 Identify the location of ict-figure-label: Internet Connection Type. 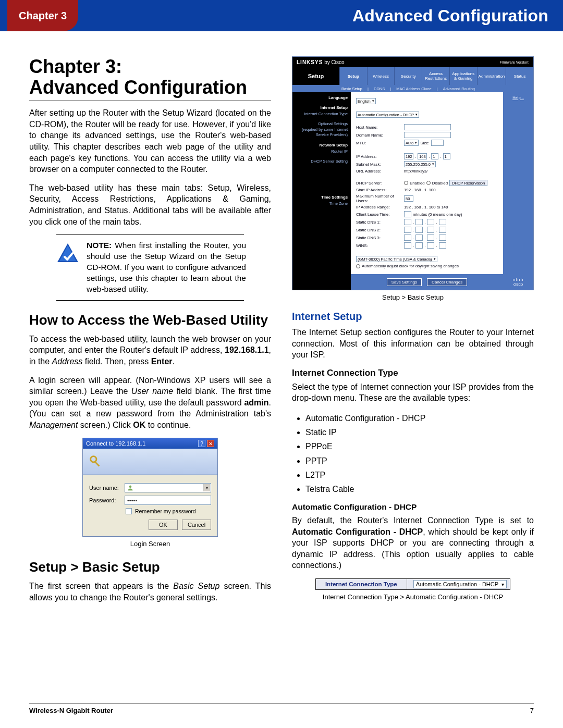
(362, 584).